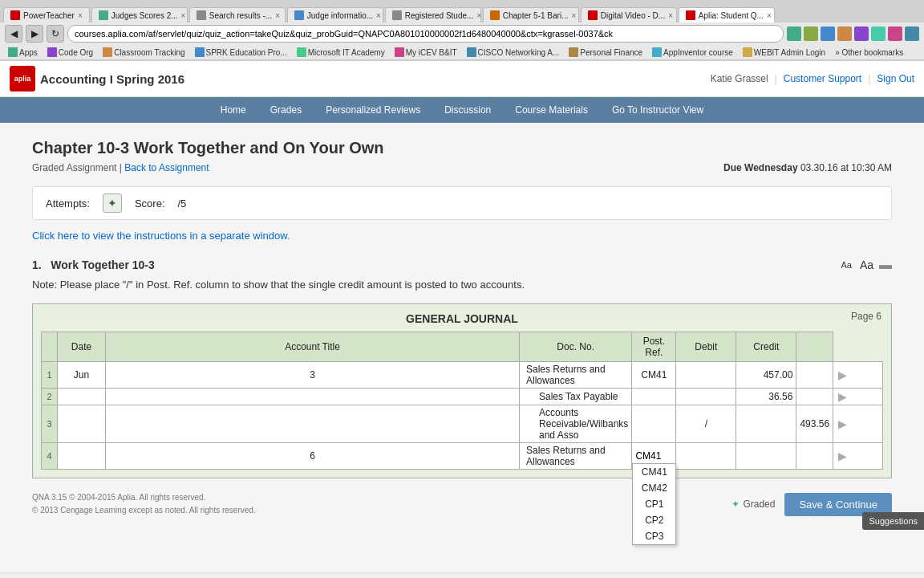 Image resolution: width=924 pixels, height=578 pixels. I want to click on instructions-link: Click here to view the instructions in a…, so click(462, 236).